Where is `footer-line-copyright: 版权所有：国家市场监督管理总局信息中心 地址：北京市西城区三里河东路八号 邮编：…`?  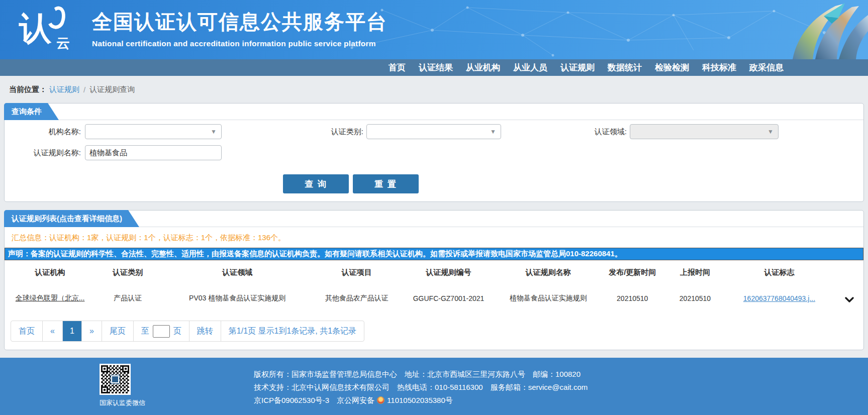 footer-line-copyright: 版权所有：国家市场监督管理总局信息中心 地址：北京市西城区三里河东路八号 邮编：… is located at coordinates (421, 374).